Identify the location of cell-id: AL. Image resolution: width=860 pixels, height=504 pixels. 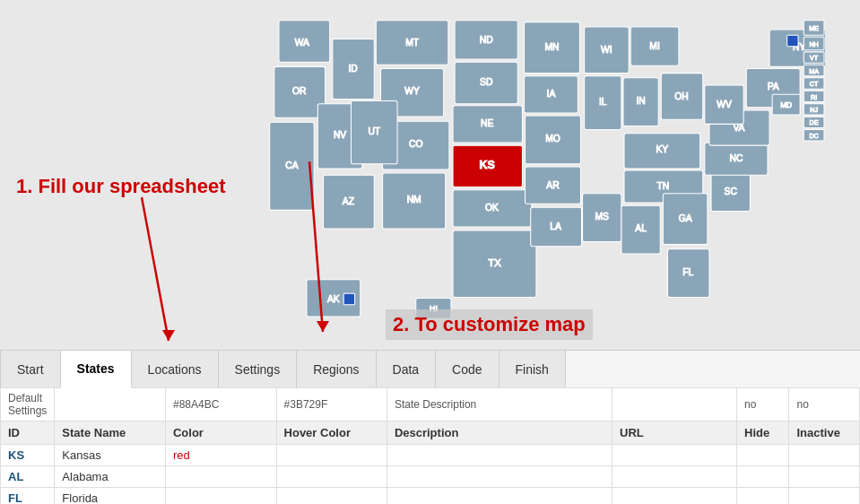
(28, 477).